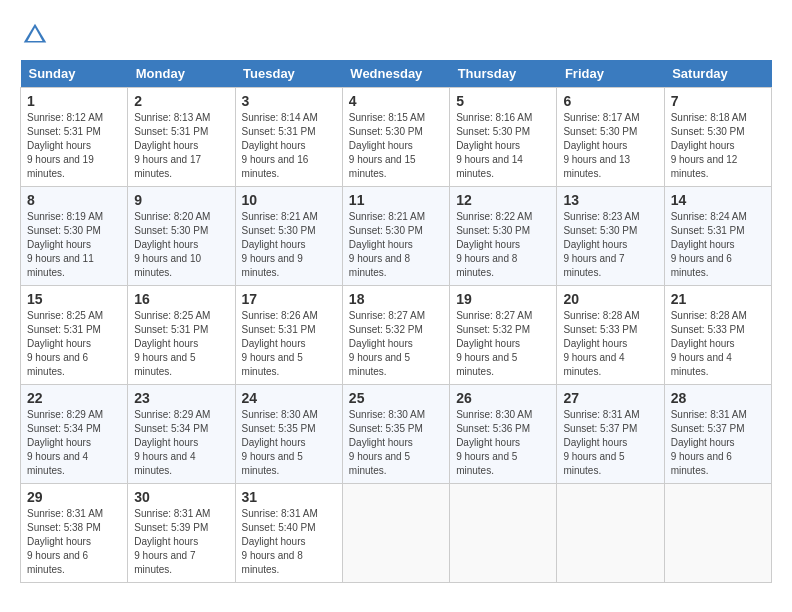  I want to click on day-number: 5, so click(503, 101).